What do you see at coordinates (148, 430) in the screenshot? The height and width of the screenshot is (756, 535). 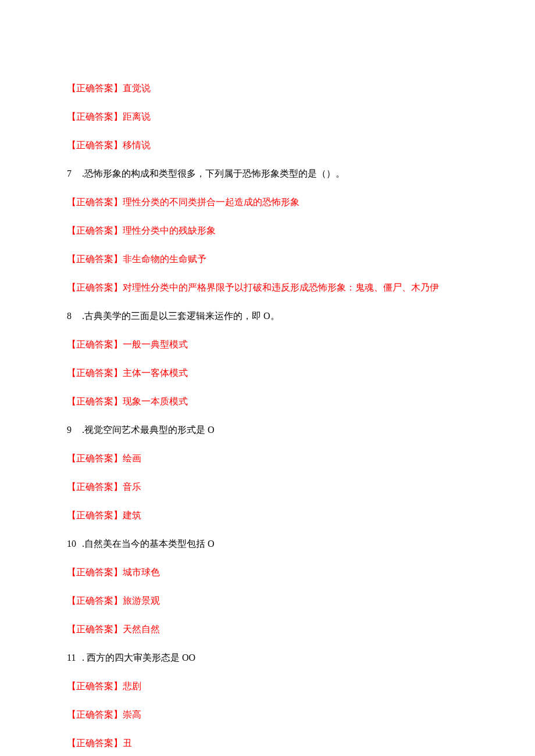 I see `question-text: .视觉空间艺术最典型的形式是 O` at bounding box center [148, 430].